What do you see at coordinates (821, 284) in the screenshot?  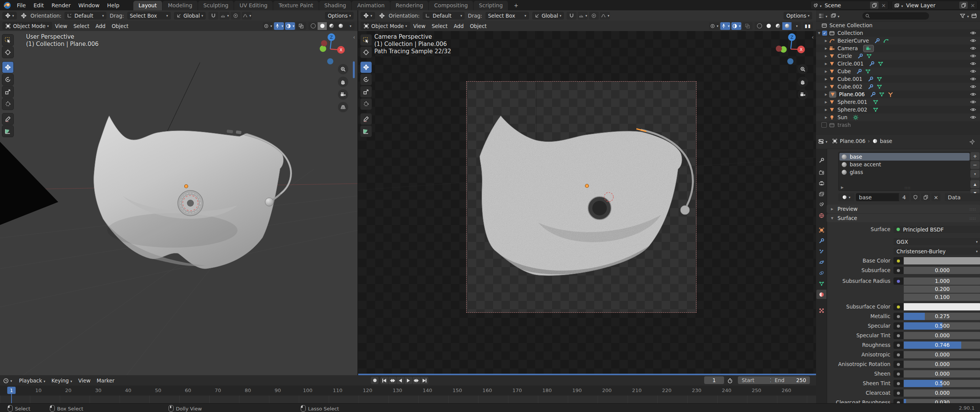 I see `tab-object-data` at bounding box center [821, 284].